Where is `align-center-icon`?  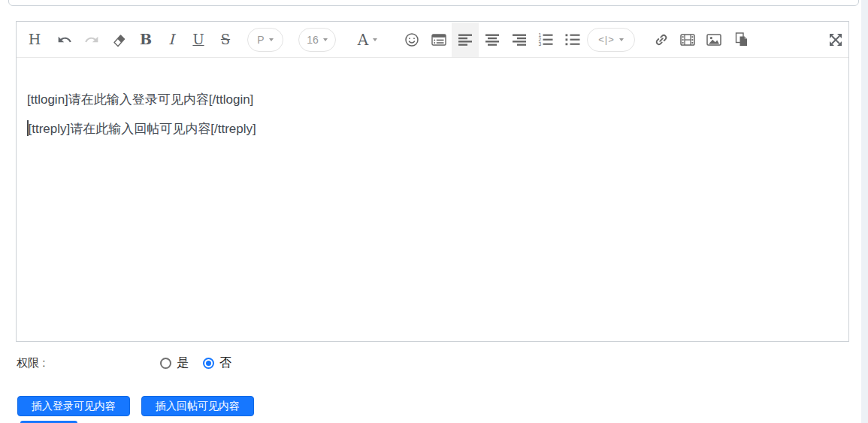
align-center-icon is located at coordinates (492, 40).